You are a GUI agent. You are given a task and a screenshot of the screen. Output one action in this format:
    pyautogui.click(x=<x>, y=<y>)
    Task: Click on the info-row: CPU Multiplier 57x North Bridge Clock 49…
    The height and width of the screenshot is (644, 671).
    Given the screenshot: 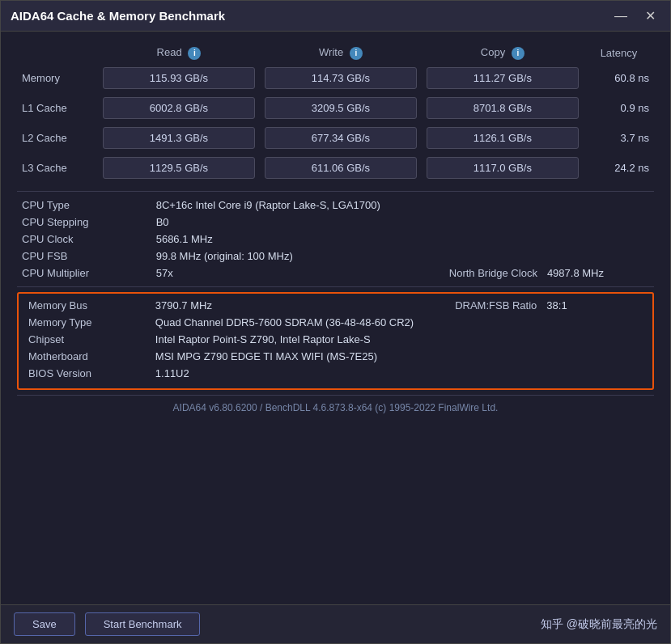 What is the action you would take?
    pyautogui.click(x=335, y=273)
    